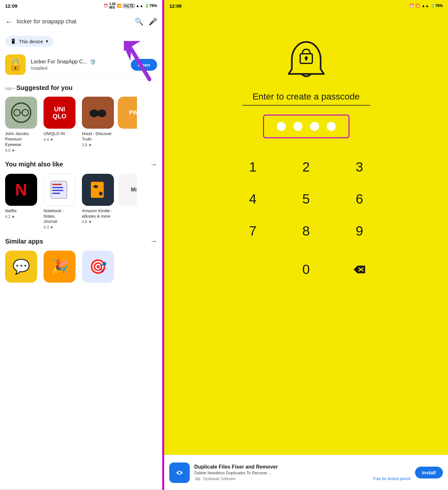 Image resolution: width=448 pixels, height=490 pixels. Describe the element at coordinates (54, 134) in the screenshot. I see `uniqlo-name: UNIQLO IN` at that location.